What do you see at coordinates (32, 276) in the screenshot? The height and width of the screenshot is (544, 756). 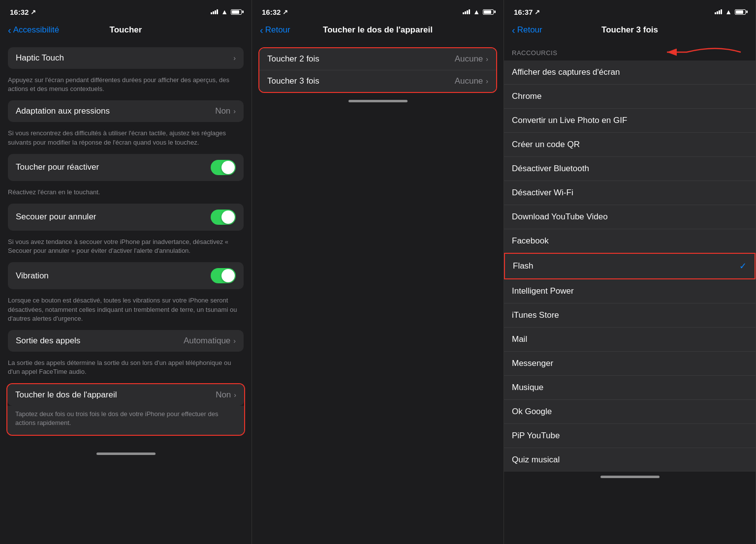 I see `vibration-label: Vibration` at bounding box center [32, 276].